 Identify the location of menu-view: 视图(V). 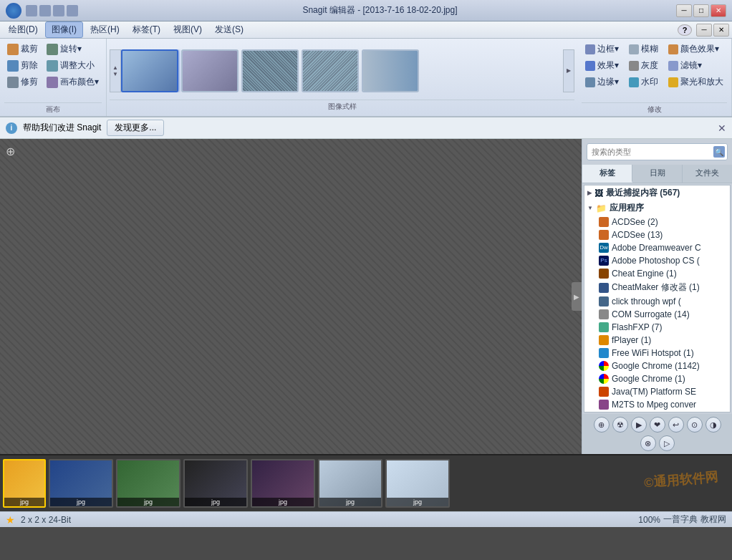
(188, 30).